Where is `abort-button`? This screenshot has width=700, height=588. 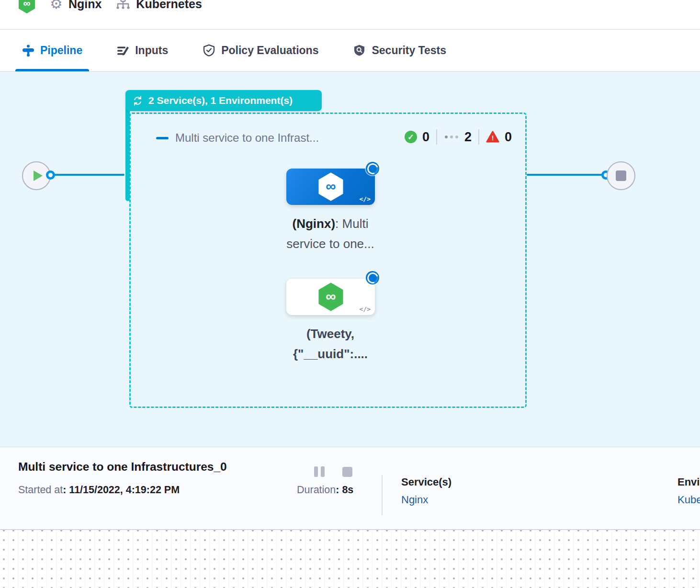 abort-button is located at coordinates (348, 472).